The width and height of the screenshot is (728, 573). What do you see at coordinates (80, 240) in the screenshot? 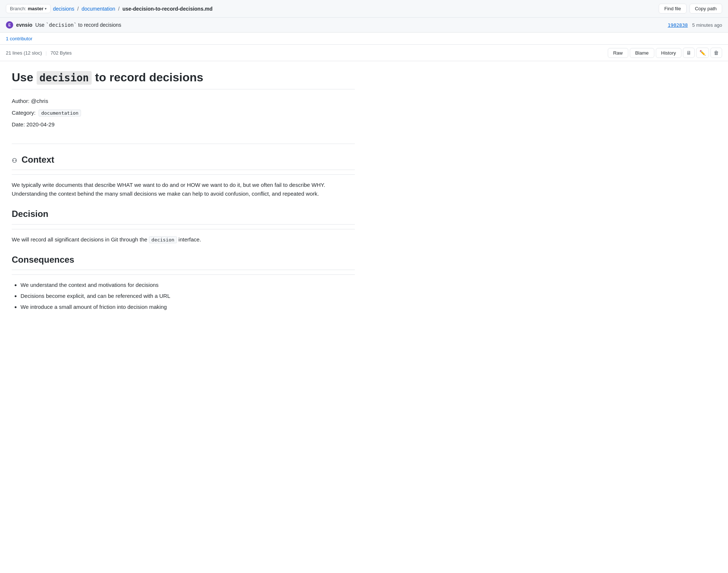
I see `decision-body-prefix: We will record all significant decisions…` at bounding box center [80, 240].